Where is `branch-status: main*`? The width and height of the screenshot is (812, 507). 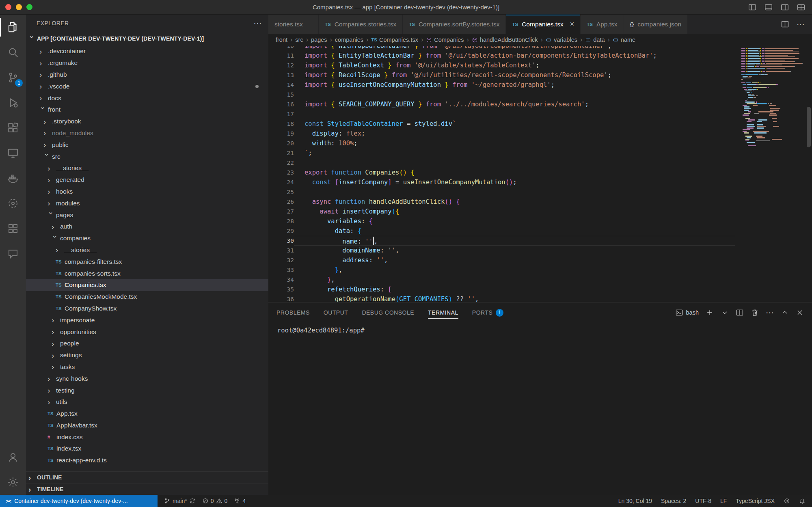 branch-status: main* is located at coordinates (180, 501).